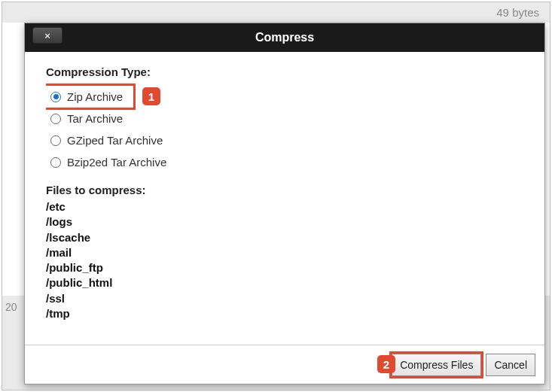 The width and height of the screenshot is (552, 392). What do you see at coordinates (117, 163) in the screenshot?
I see `radio-label: Bzip2ed Tar Archive` at bounding box center [117, 163].